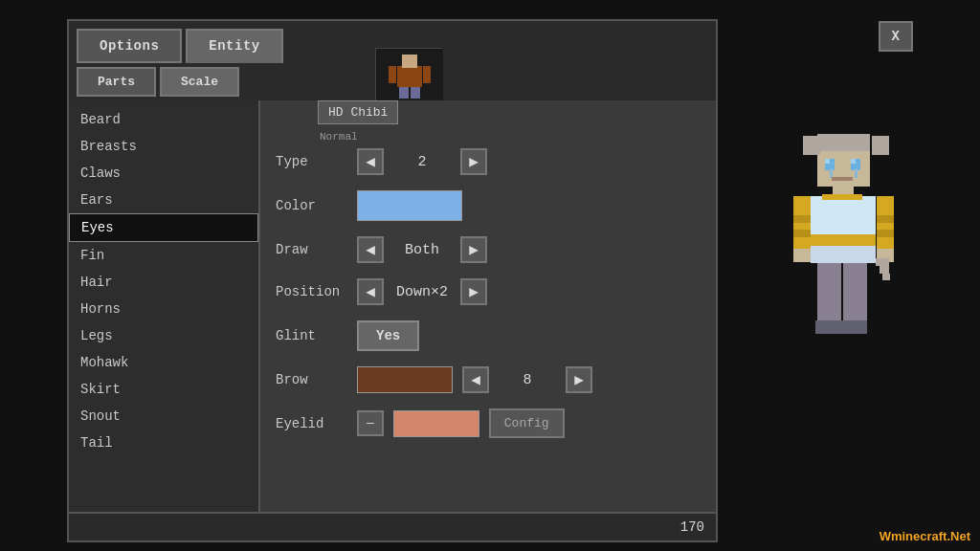 This screenshot has width=980, height=551. I want to click on eyelid-row: Eyelid — Config, so click(488, 423).